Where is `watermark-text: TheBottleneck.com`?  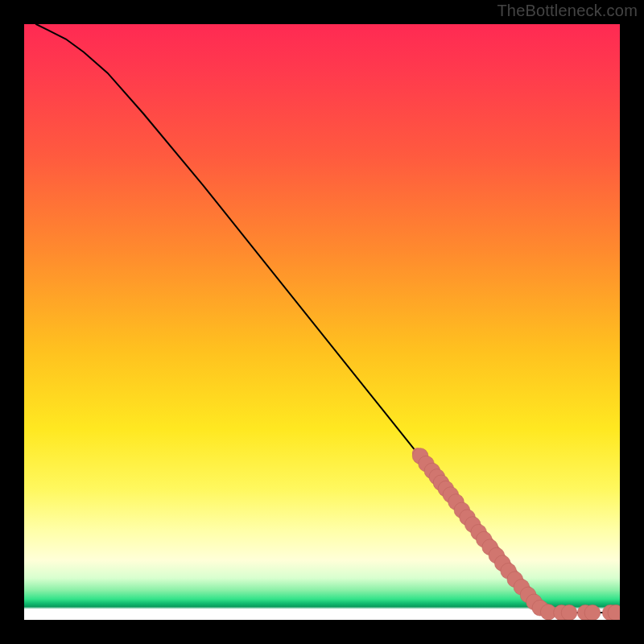 watermark-text: TheBottleneck.com is located at coordinates (567, 11).